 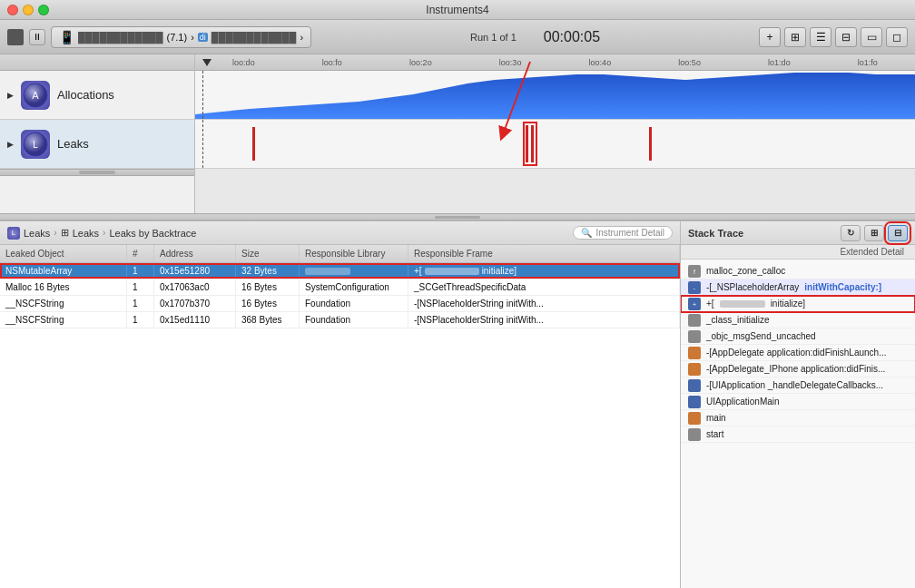 What do you see at coordinates (268, 303) in the screenshot?
I see `td-size-2: 16 Bytes` at bounding box center [268, 303].